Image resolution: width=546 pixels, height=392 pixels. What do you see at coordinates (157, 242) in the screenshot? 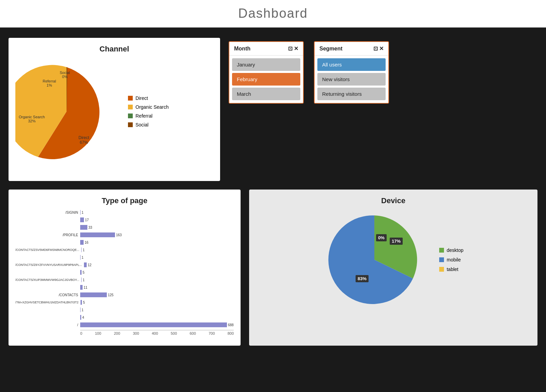
I see `bar-val-profile-2: 16` at bounding box center [157, 242].